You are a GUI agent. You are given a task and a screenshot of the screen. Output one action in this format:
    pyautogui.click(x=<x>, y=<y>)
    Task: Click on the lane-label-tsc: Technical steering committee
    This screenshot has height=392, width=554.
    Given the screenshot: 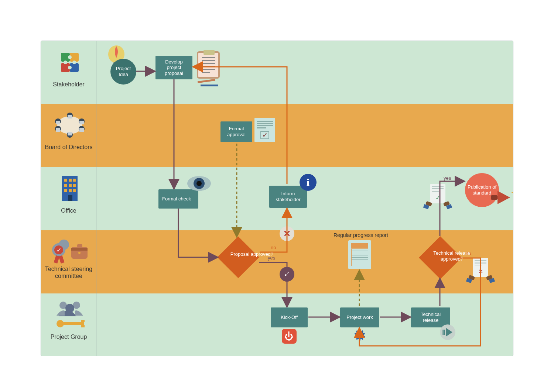 What is the action you would take?
    pyautogui.click(x=69, y=272)
    